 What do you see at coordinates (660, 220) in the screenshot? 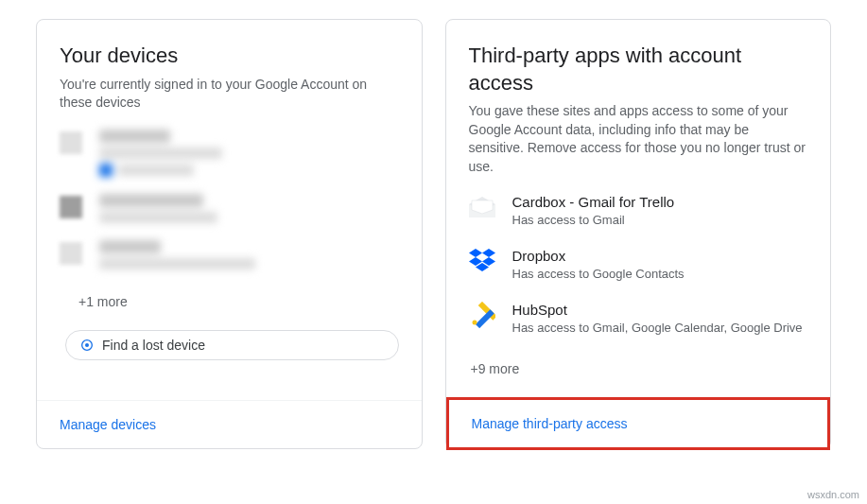
I see `app-access: Has access to Gmail` at bounding box center [660, 220].